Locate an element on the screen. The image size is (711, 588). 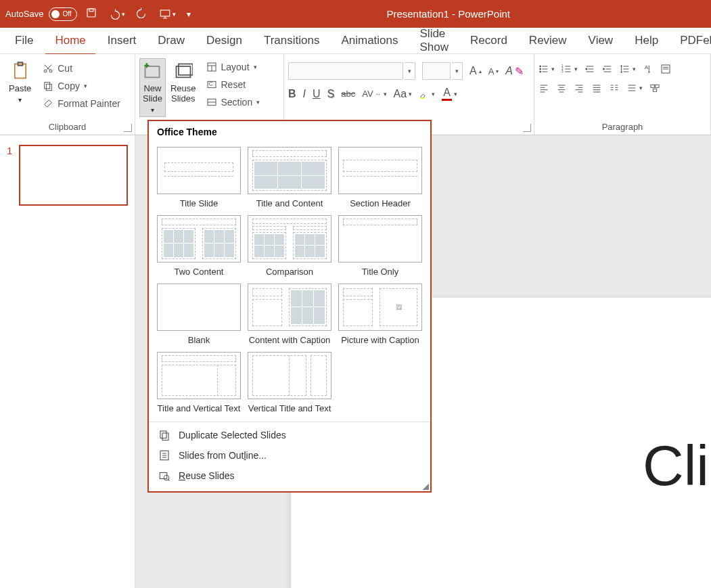
layout-picture-with-caption: 🖼 Picture with Caption is located at coordinates (380, 315).